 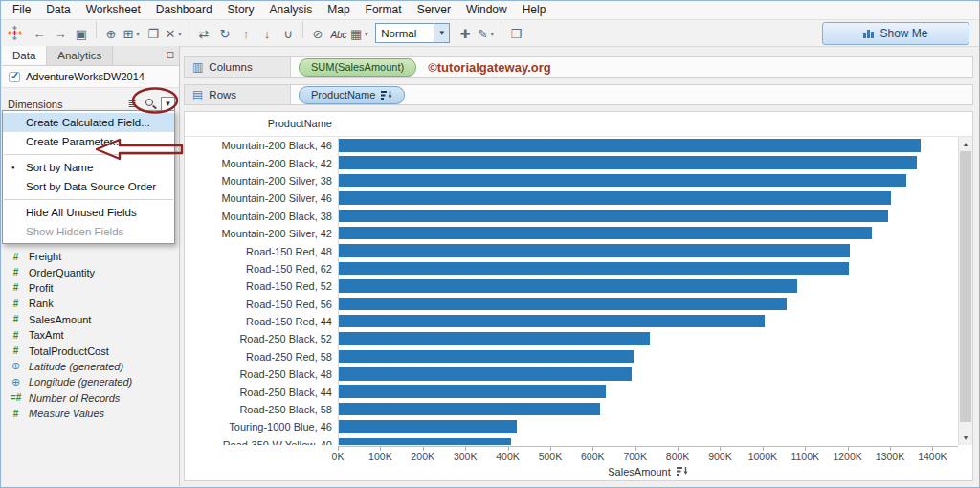 I want to click on redo-button: →, so click(x=60, y=33).